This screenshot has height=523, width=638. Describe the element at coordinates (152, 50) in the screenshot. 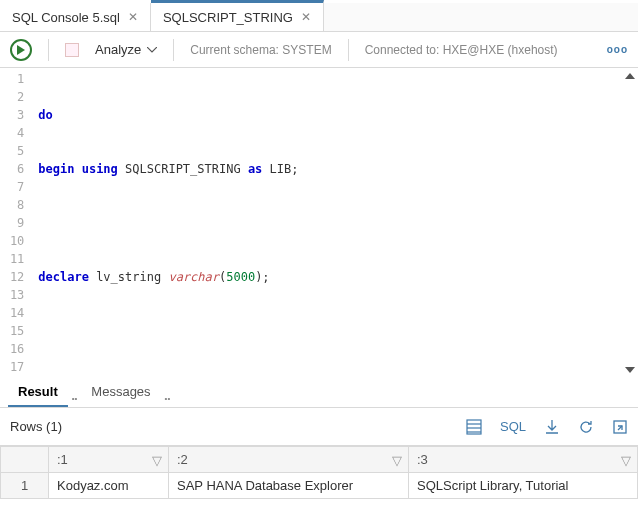

I see `chevron-down-icon` at that location.